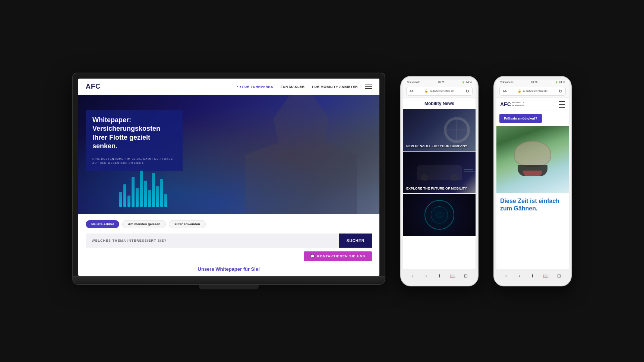 Image resolution: width=644 pixels, height=362 pixels. Describe the element at coordinates (313, 256) in the screenshot. I see `contact-icon: 💬` at that location.